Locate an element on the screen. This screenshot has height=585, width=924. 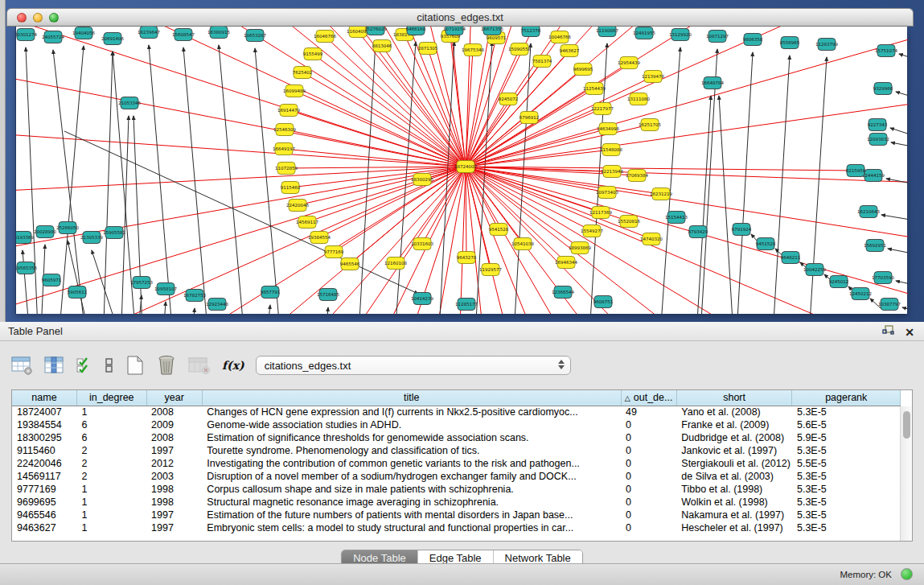
graph-node: 17069384 is located at coordinates (637, 175).